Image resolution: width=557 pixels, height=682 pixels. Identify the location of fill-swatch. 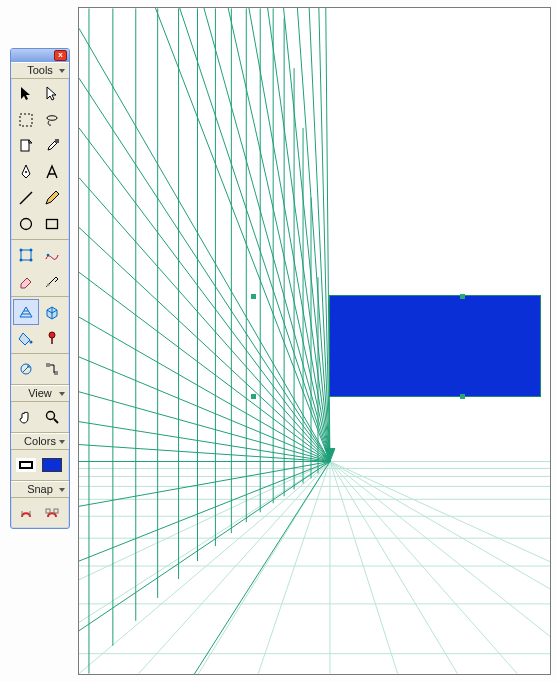
(52, 465).